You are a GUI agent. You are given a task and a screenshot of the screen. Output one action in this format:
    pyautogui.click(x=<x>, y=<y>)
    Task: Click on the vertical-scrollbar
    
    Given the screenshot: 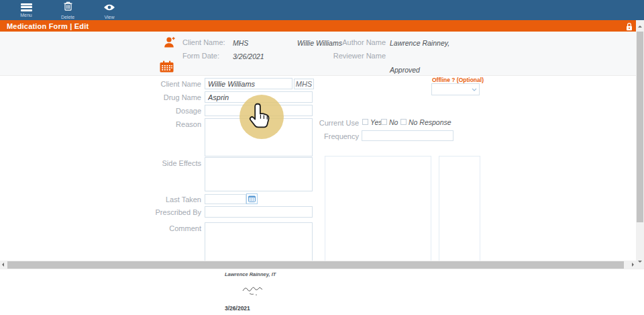 What is the action you would take?
    pyautogui.click(x=640, y=145)
    